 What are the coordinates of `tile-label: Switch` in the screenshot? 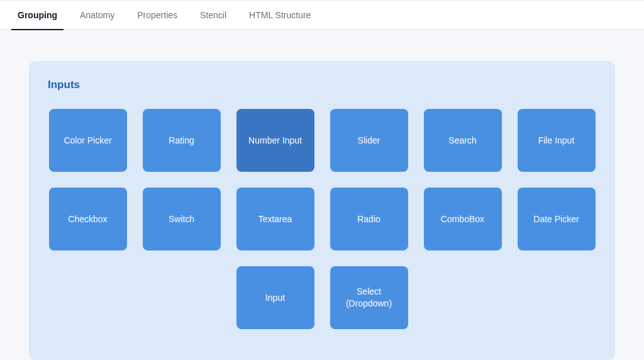 It's located at (181, 219).